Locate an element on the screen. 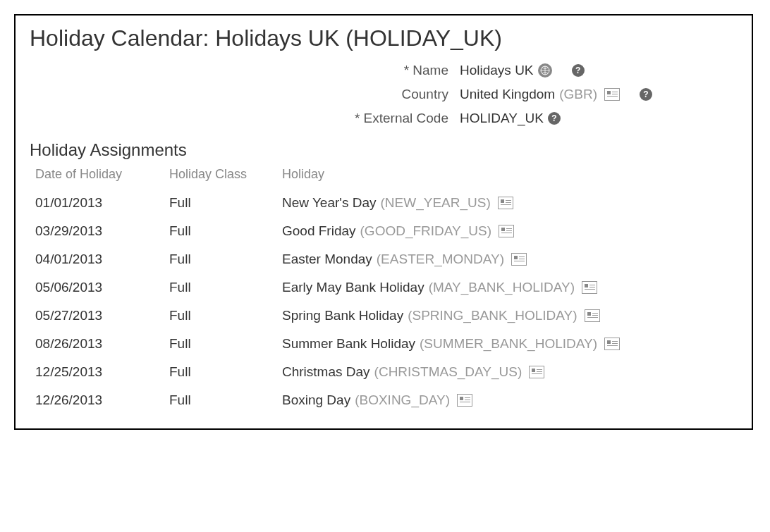 Image resolution: width=770 pixels, height=532 pixels. globe-icon is located at coordinates (545, 70).